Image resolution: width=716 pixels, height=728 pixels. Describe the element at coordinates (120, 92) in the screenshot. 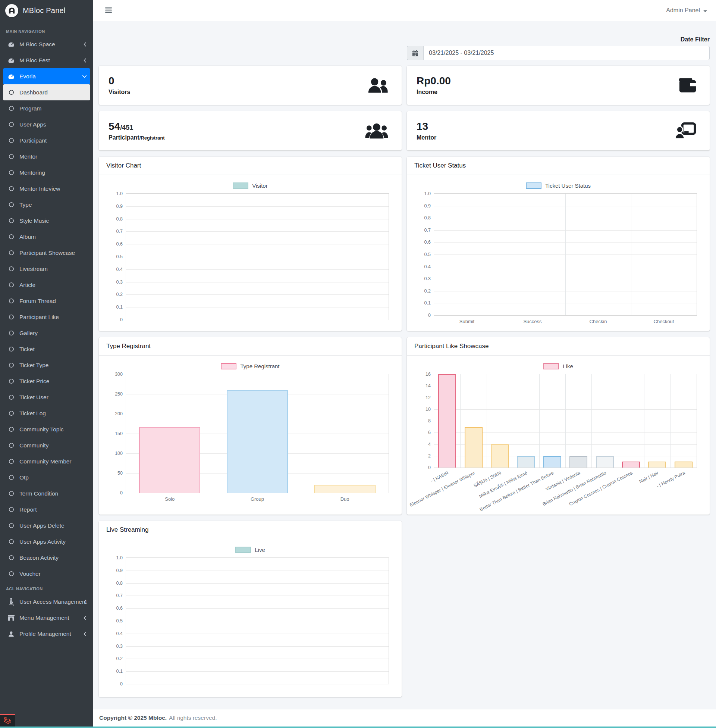

I see `stat-label: Visitors` at that location.